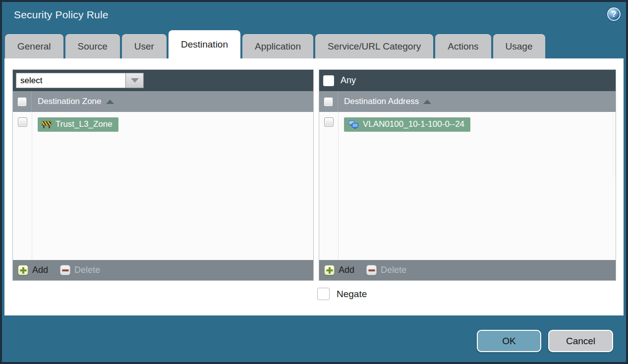 The width and height of the screenshot is (628, 364). Describe the element at coordinates (329, 81) in the screenshot. I see `any-checkbox` at that location.